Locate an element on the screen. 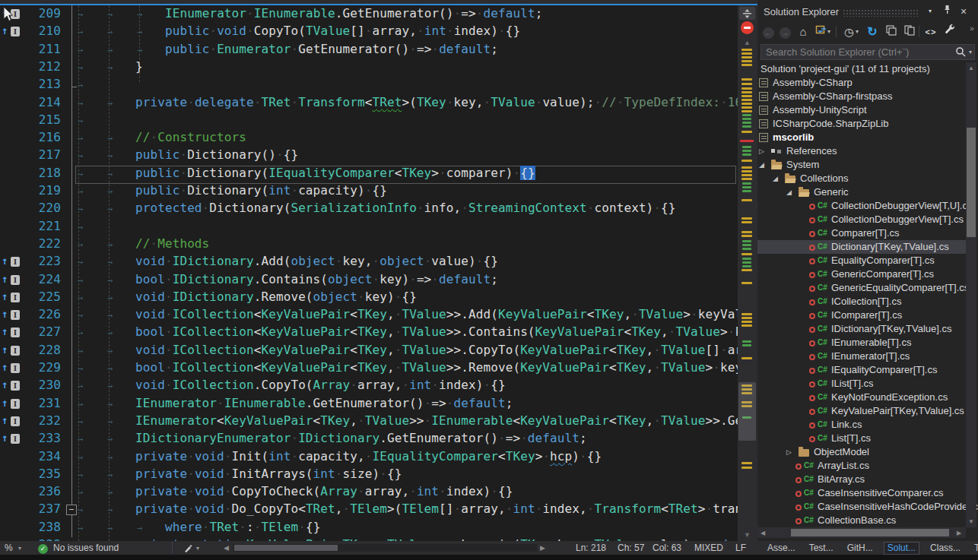 The height and width of the screenshot is (560, 978). code-line: 218→→public·Dictionary(IEqualityComparer… is located at coordinates (369, 175).